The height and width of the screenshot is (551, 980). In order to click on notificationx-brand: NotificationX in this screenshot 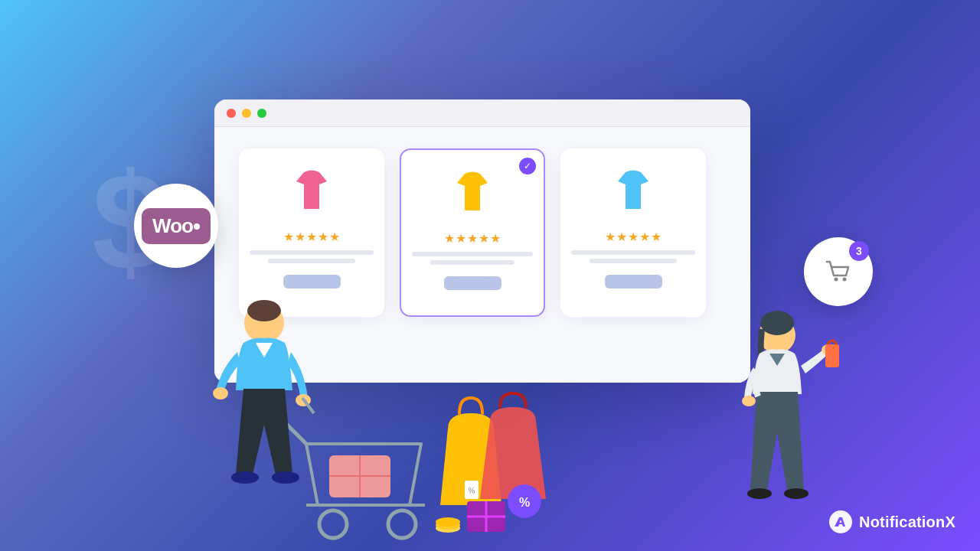, I will do `click(892, 522)`.